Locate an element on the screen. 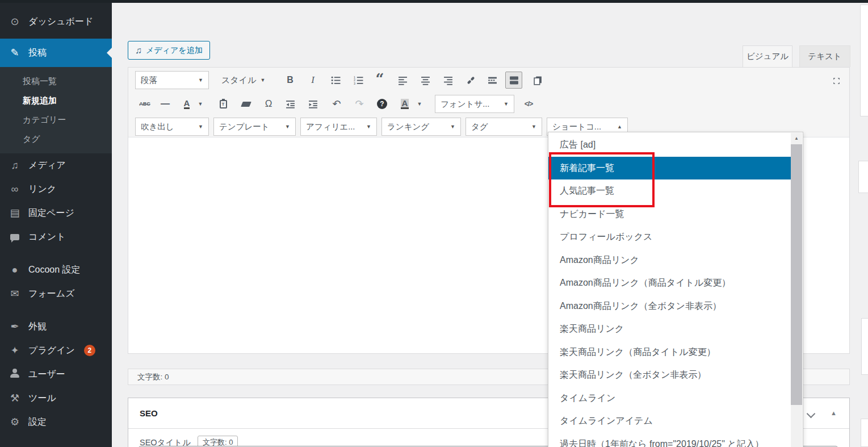 This screenshot has height=447, width=868. submenu-item-add-new: 新規追加 is located at coordinates (56, 101).